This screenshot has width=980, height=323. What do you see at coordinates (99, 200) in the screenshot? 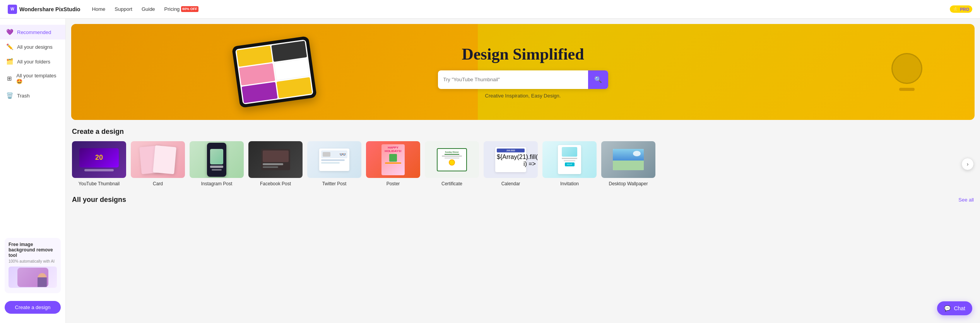
I see `all-designs-title: All your designs` at bounding box center [99, 200].